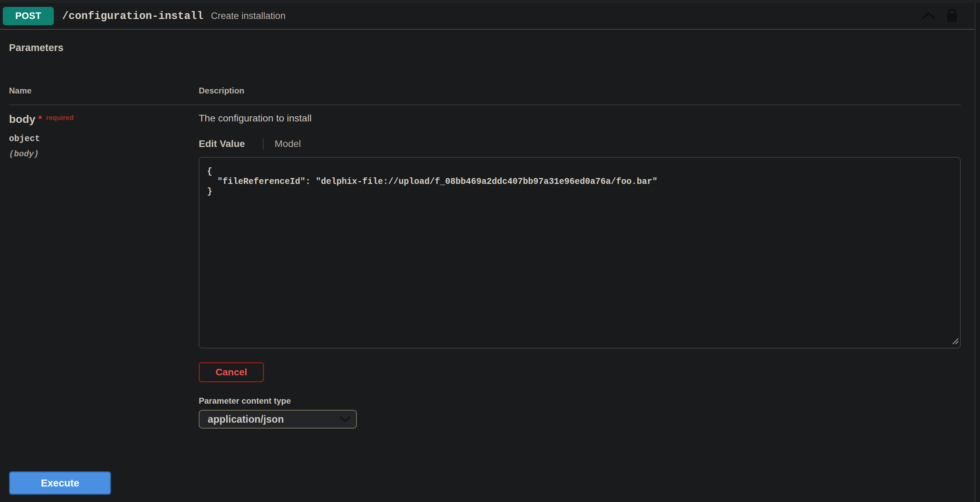  Describe the element at coordinates (580, 91) in the screenshot. I see `column-header-description: Description` at that location.